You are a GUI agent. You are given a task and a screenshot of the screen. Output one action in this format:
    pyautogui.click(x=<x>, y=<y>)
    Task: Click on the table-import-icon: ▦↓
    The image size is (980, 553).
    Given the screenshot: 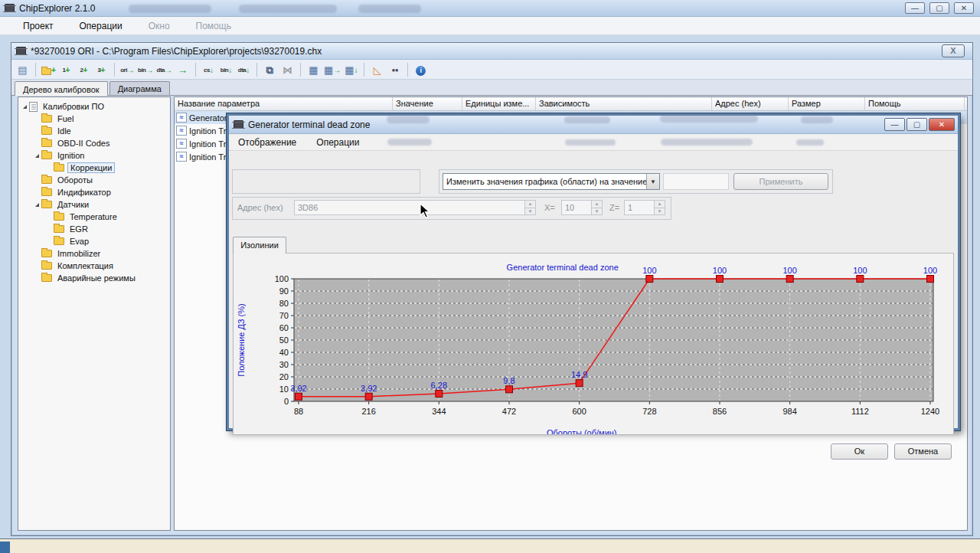 What is the action you would take?
    pyautogui.click(x=351, y=70)
    